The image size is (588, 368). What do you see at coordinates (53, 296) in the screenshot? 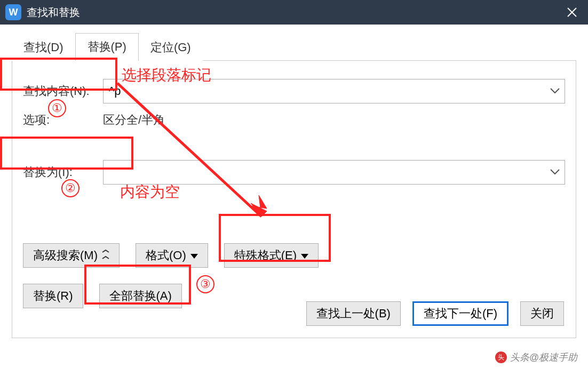
I see `replace-one-label: 替换(R)` at bounding box center [53, 296].